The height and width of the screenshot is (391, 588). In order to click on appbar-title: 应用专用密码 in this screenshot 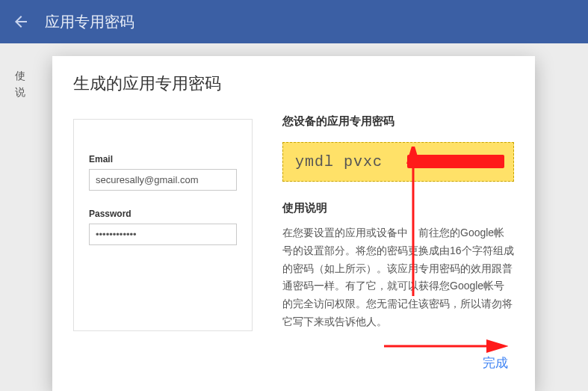, I will do `click(90, 22)`.